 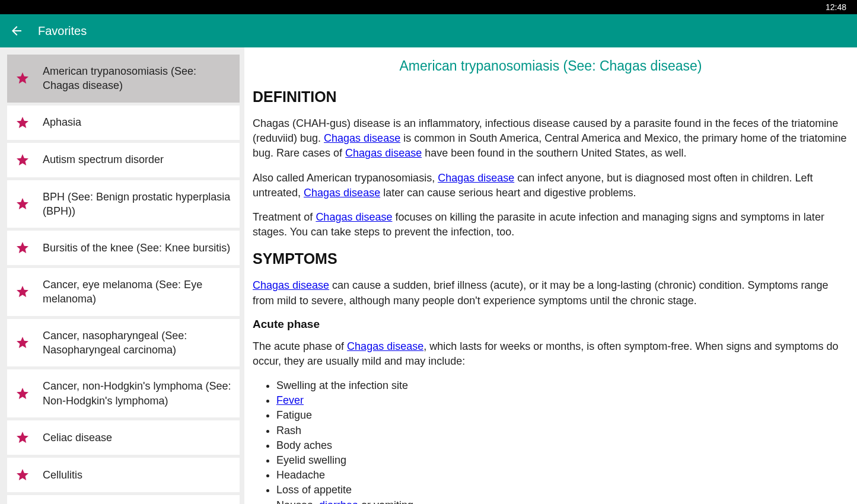 What do you see at coordinates (123, 292) in the screenshot?
I see `list-item: Cancer, eye melanoma (See: Eye melanoma)` at bounding box center [123, 292].